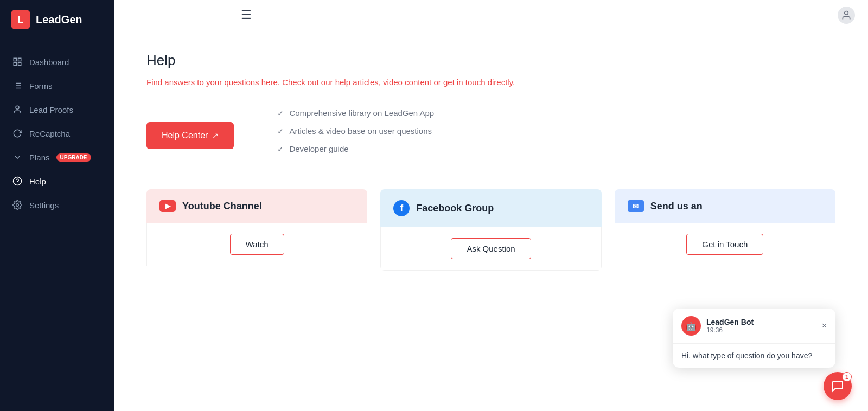 This screenshot has height=411, width=868. I want to click on sidebar-item-settings: Settings, so click(57, 205).